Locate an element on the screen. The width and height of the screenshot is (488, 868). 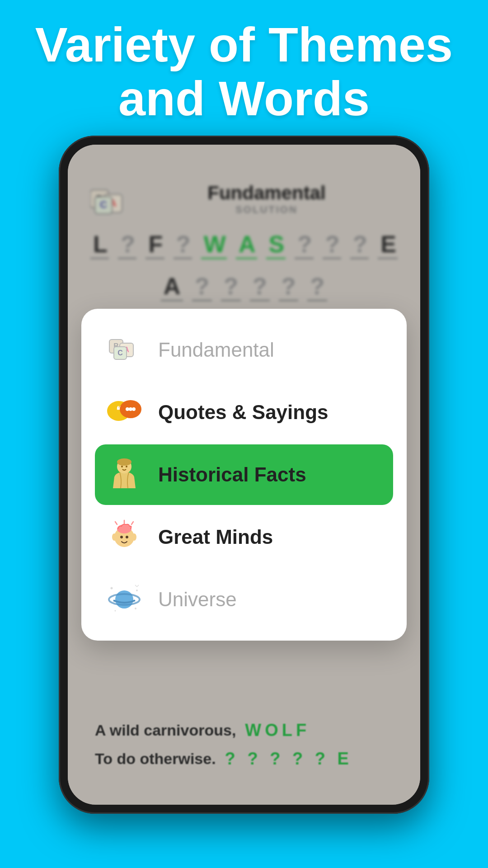
historical-label: Historical Facts is located at coordinates (232, 475).